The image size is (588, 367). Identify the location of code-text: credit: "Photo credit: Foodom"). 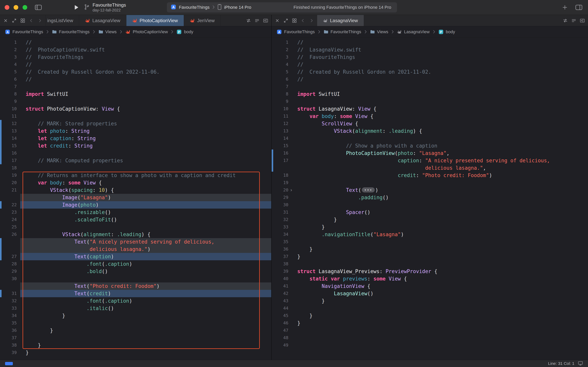
(440, 175).